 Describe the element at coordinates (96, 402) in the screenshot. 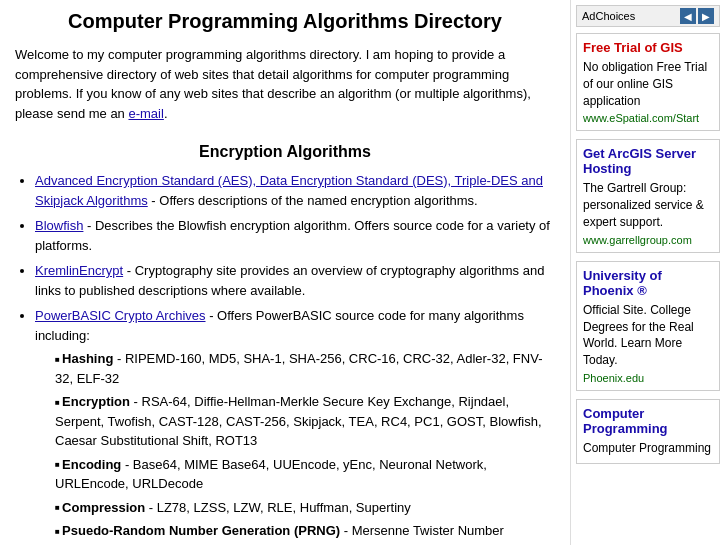

I see `term-encryption: Encryption` at that location.